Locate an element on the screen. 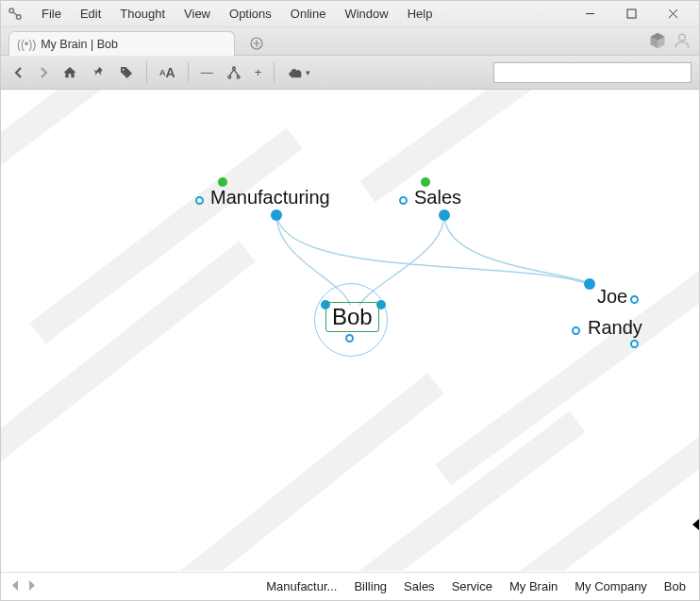  node-manufacturing: Manufacturing is located at coordinates (270, 198).